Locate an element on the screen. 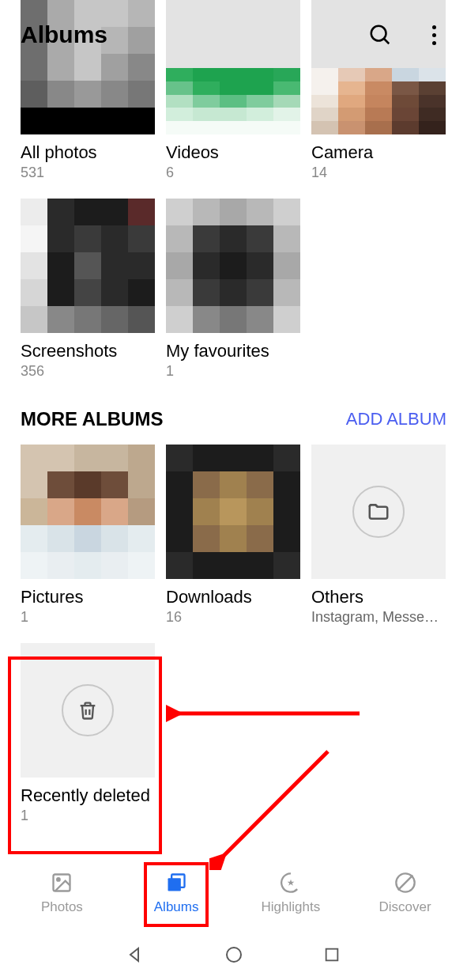  album-count: 16 is located at coordinates (233, 617).